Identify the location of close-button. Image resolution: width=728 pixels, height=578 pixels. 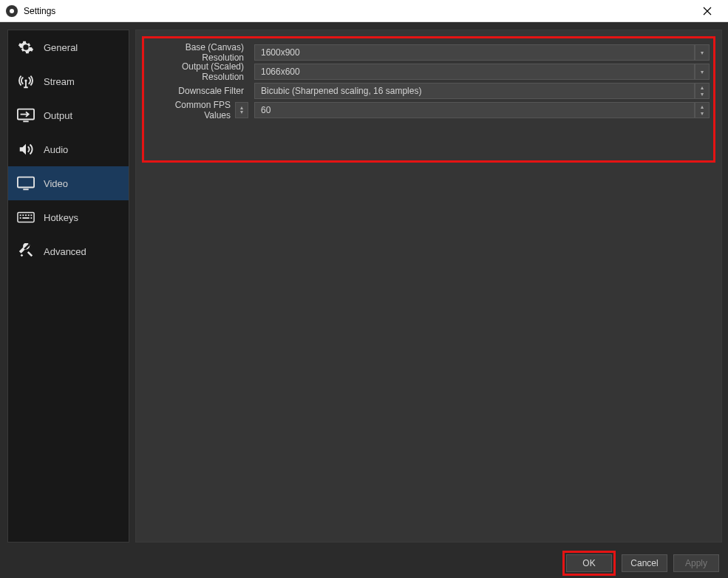
(707, 11).